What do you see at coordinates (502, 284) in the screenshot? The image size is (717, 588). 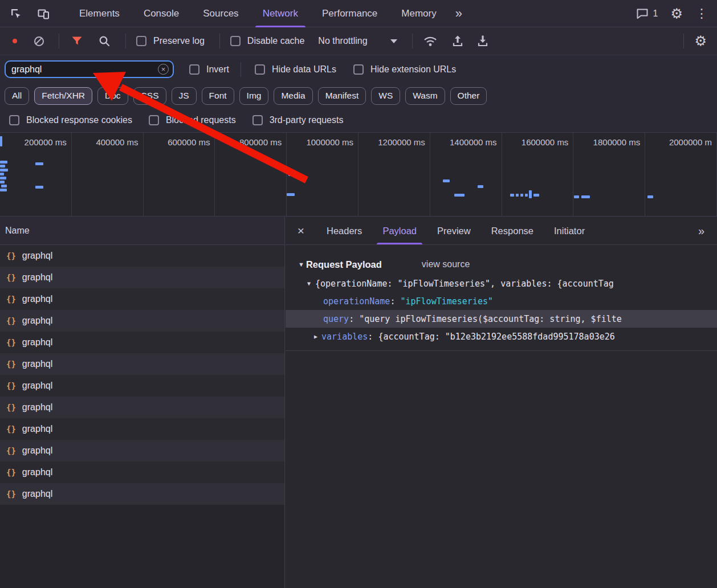 I see `payload-root-row: ▼ {operationName: "ipFlowTimeseries", va…` at bounding box center [502, 284].